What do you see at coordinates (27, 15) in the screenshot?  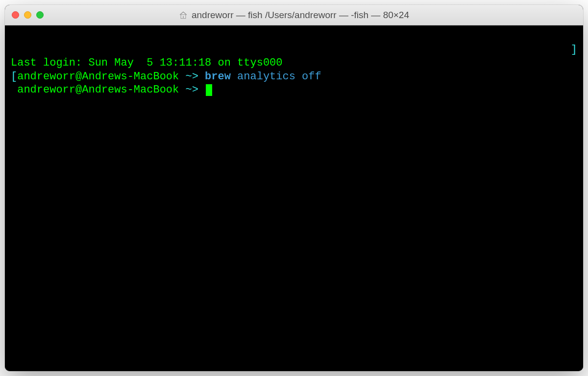 I see `minimize-button` at bounding box center [27, 15].